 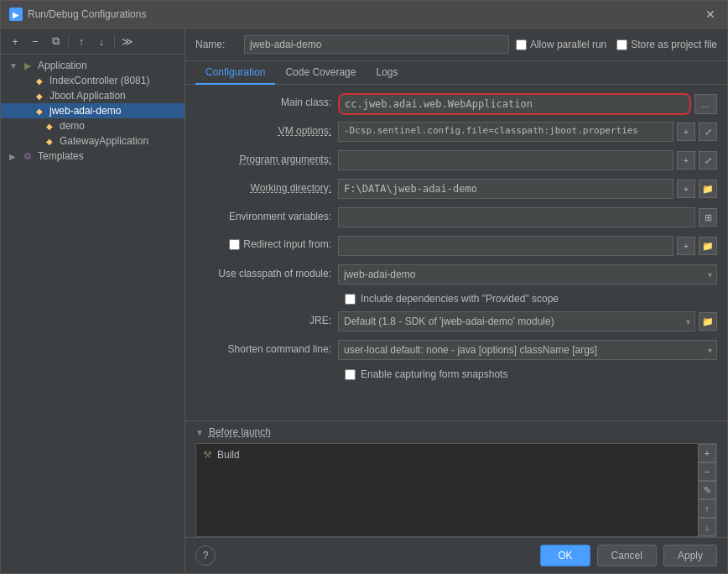 What do you see at coordinates (561, 44) in the screenshot?
I see `allow-parallel-label: Allow parallel run` at bounding box center [561, 44].